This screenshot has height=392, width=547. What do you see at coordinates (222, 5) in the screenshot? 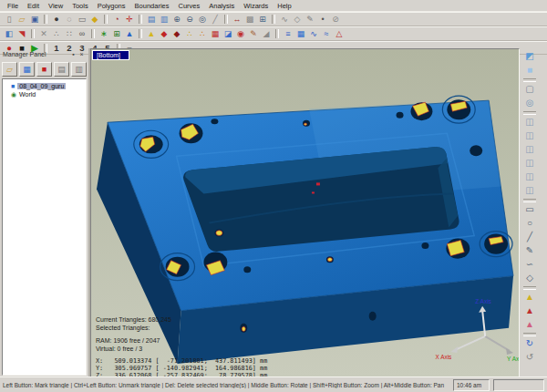
I see `menu-item: Analysis` at bounding box center [222, 5].